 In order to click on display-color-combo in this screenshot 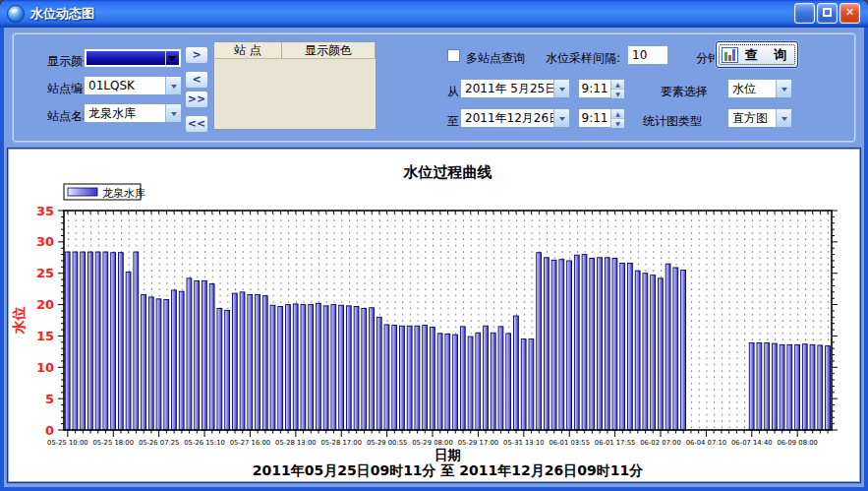, I will do `click(133, 58)`.